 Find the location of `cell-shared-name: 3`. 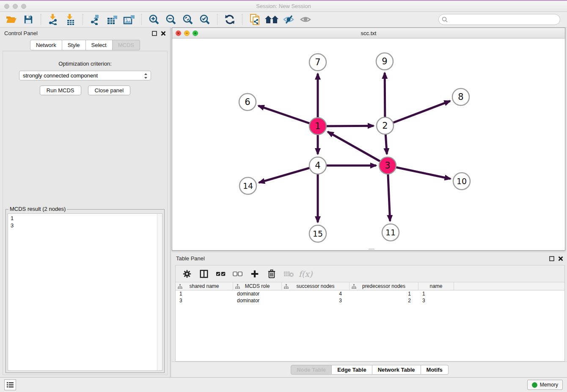

cell-shared-name: 3 is located at coordinates (204, 301).